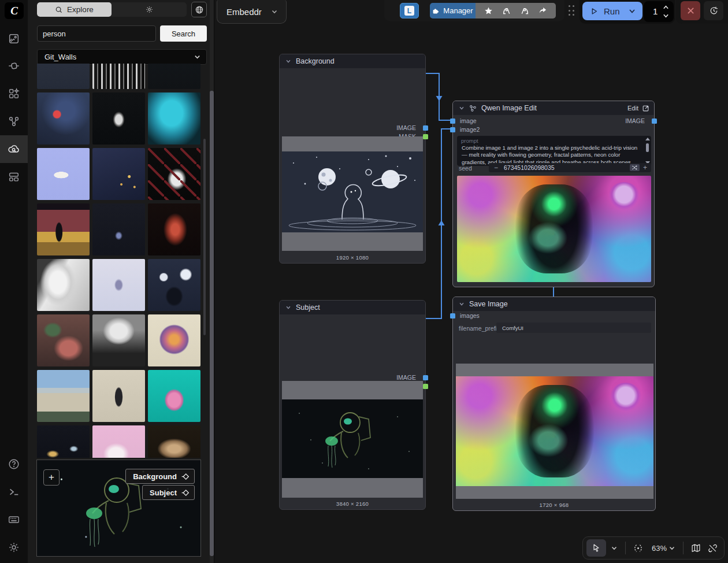 The image size is (728, 563). I want to click on batch-count-value: 1, so click(655, 12).